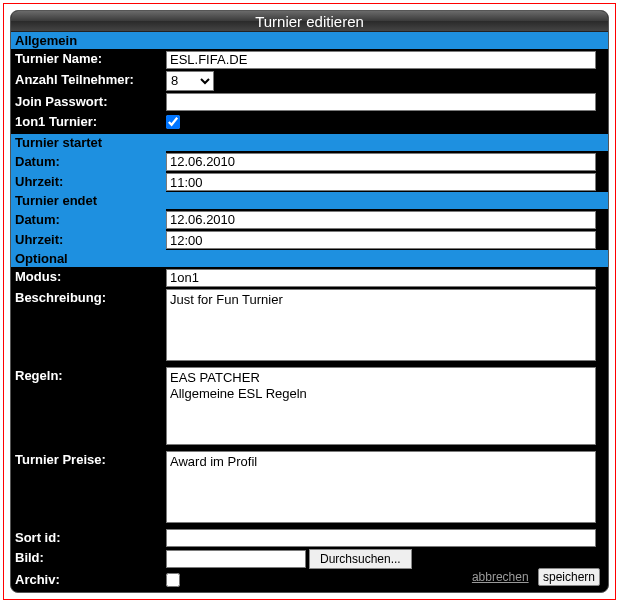 The width and height of the screenshot is (619, 603). What do you see at coordinates (88, 298) in the screenshot?
I see `label-beschreibung: Beschreibung:` at bounding box center [88, 298].